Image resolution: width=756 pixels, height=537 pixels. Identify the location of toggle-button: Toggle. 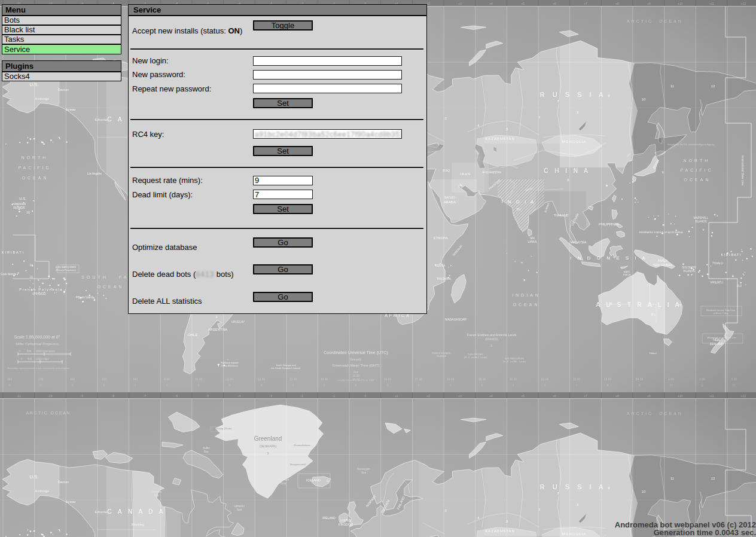
(283, 25).